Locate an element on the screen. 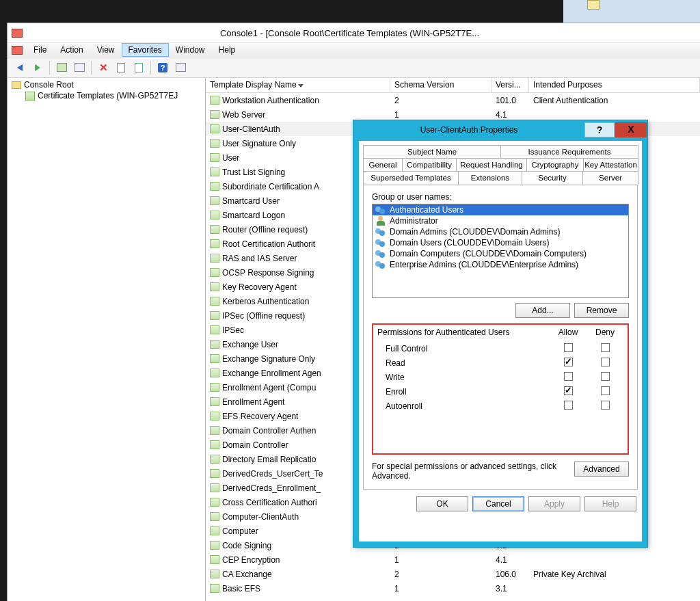 The image size is (700, 601). menu-view: View is located at coordinates (106, 50).